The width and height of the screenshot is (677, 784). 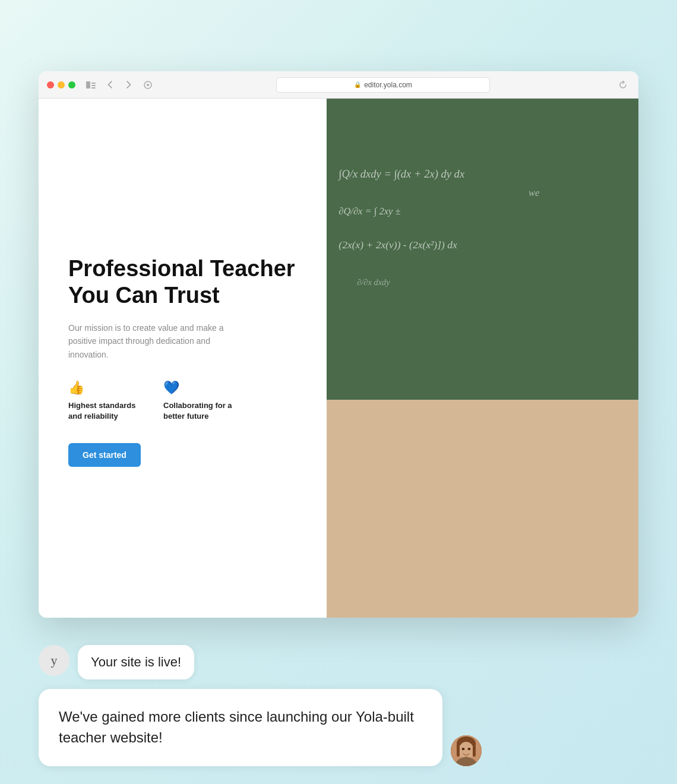 What do you see at coordinates (466, 751) in the screenshot?
I see `user-avatar` at bounding box center [466, 751].